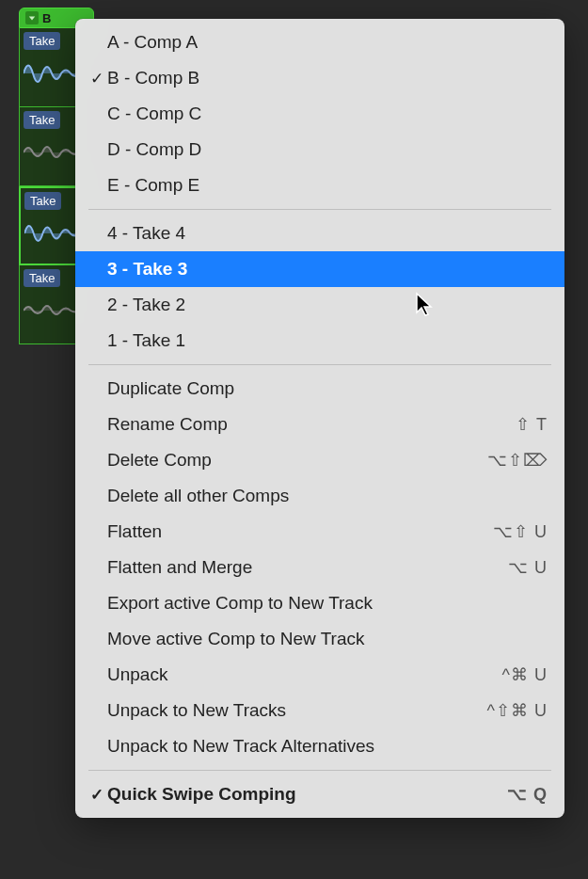  What do you see at coordinates (320, 389) in the screenshot?
I see `menu-item-action-0: Duplicate Comp` at bounding box center [320, 389].